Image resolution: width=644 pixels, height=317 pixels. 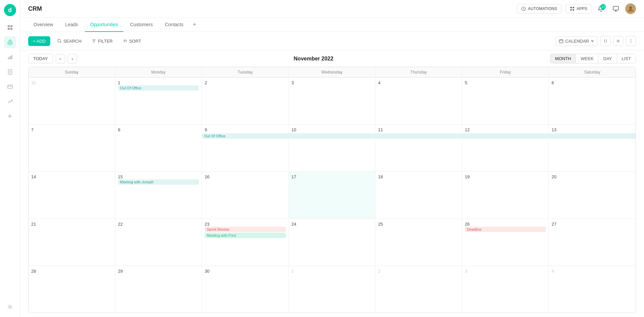 What do you see at coordinates (159, 182) in the screenshot?
I see `event-meeting-joseph: Meeting with Joseph` at bounding box center [159, 182].